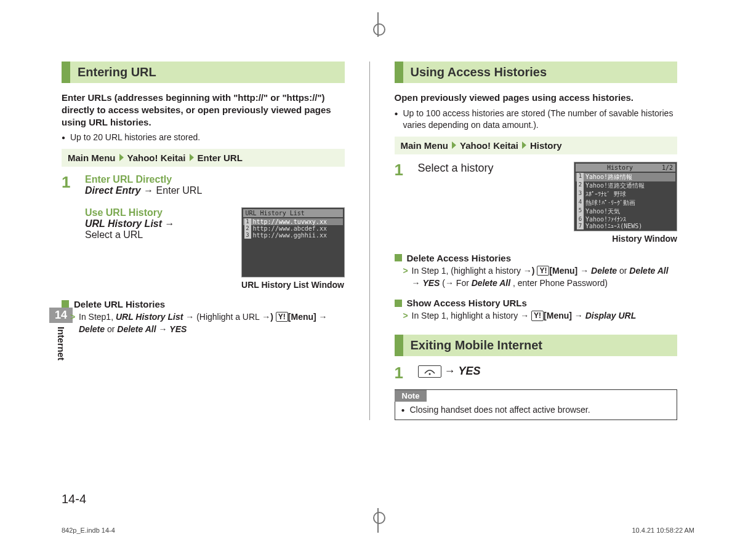  What do you see at coordinates (603, 212) in the screenshot?
I see `phone-row: Yahoo!天気` at bounding box center [603, 212].